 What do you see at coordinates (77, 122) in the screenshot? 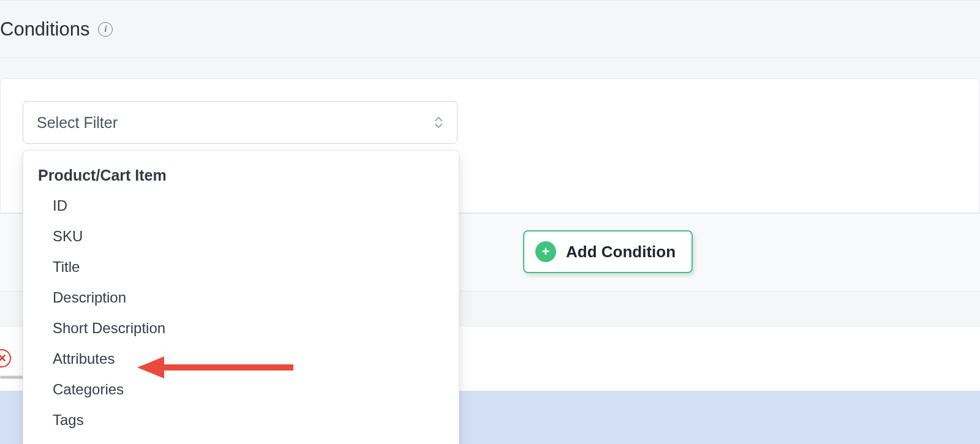
I see `filter-select-placeholder: Select Filter` at bounding box center [77, 122].